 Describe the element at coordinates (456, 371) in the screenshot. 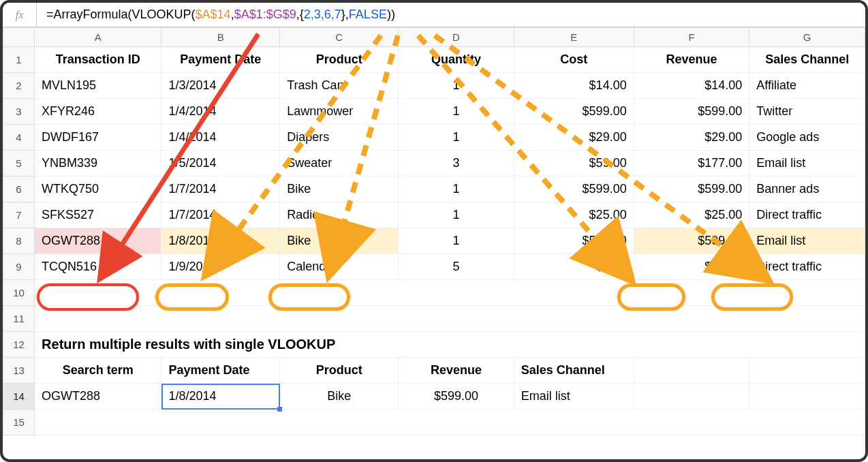

I see `result-header-revenue: Revenue` at that location.